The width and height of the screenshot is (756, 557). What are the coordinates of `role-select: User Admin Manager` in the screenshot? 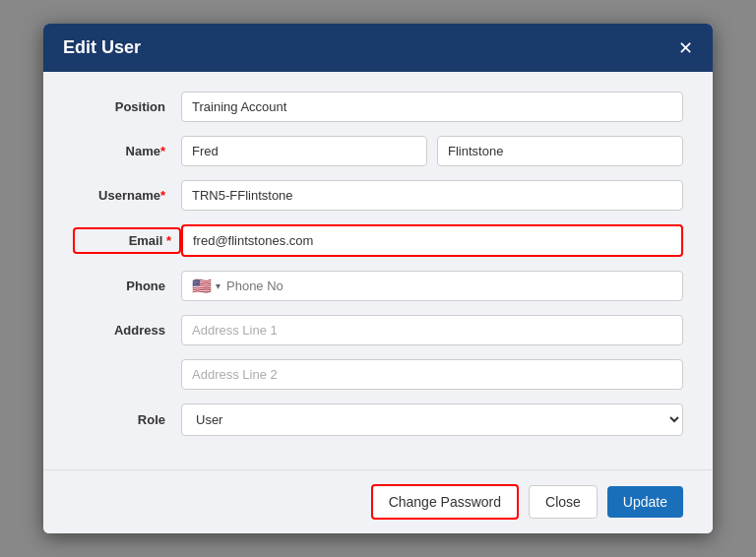 It's located at (432, 419).